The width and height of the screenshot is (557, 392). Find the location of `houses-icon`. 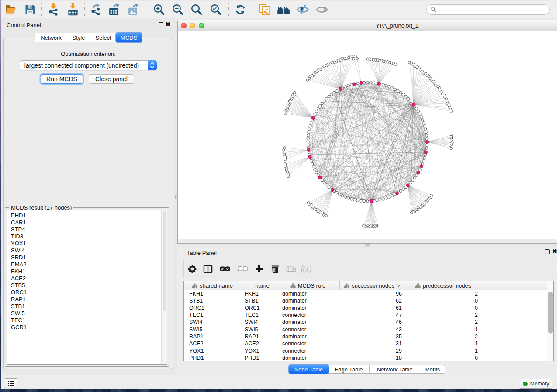

houses-icon is located at coordinates (284, 10).